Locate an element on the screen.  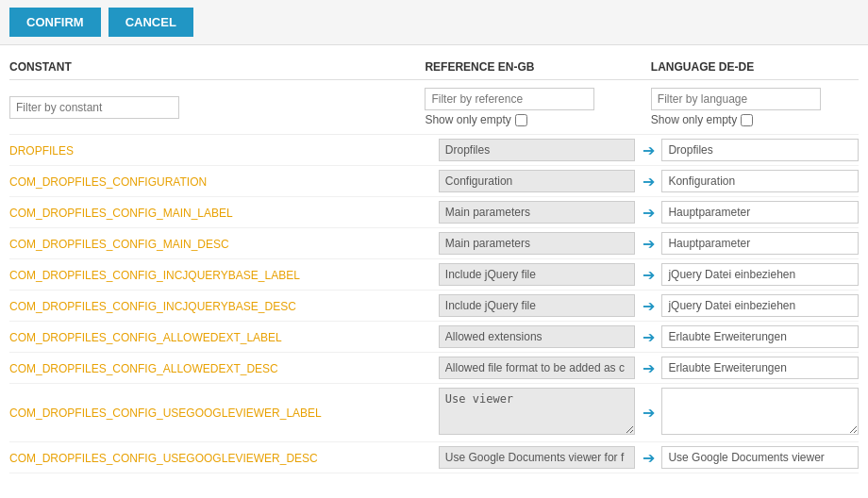
language-header: LANGUAGE DE-DE is located at coordinates (755, 67).